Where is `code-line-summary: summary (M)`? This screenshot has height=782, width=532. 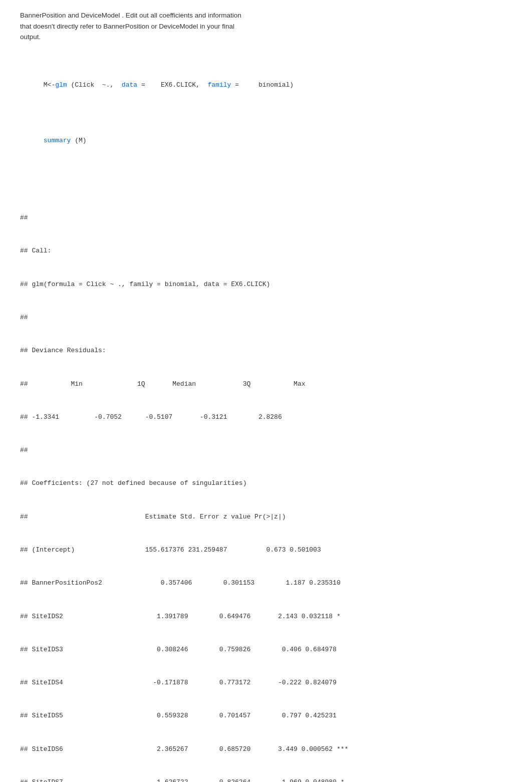 code-line-summary: summary (M) is located at coordinates (266, 140).